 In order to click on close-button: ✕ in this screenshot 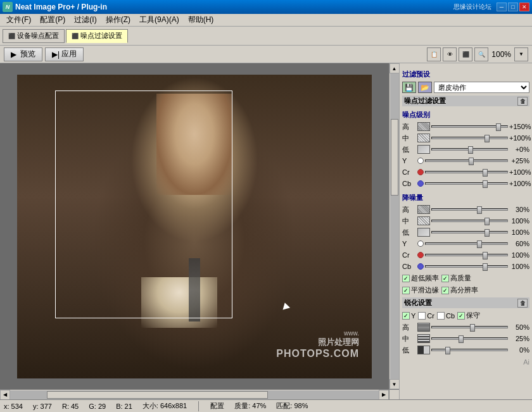, I will do `click(524, 7)`.